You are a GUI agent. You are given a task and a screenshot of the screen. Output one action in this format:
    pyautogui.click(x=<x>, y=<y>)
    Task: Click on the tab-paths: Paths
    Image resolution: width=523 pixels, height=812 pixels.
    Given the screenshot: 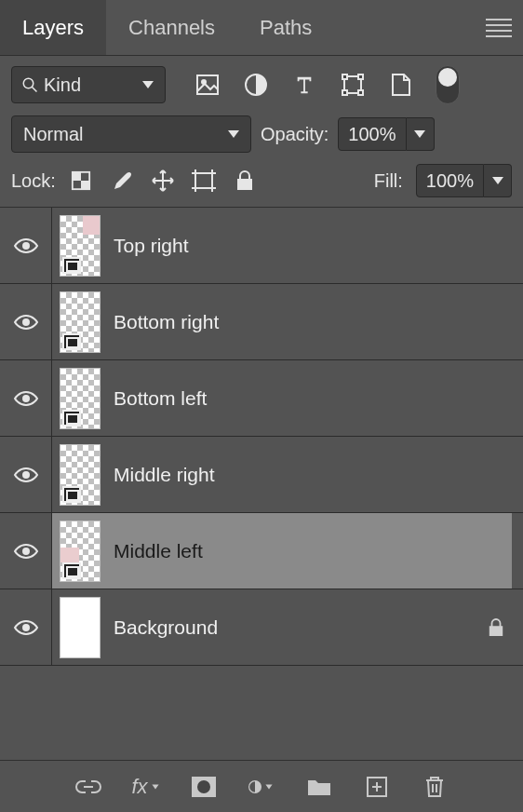 What is the action you would take?
    pyautogui.click(x=286, y=28)
    